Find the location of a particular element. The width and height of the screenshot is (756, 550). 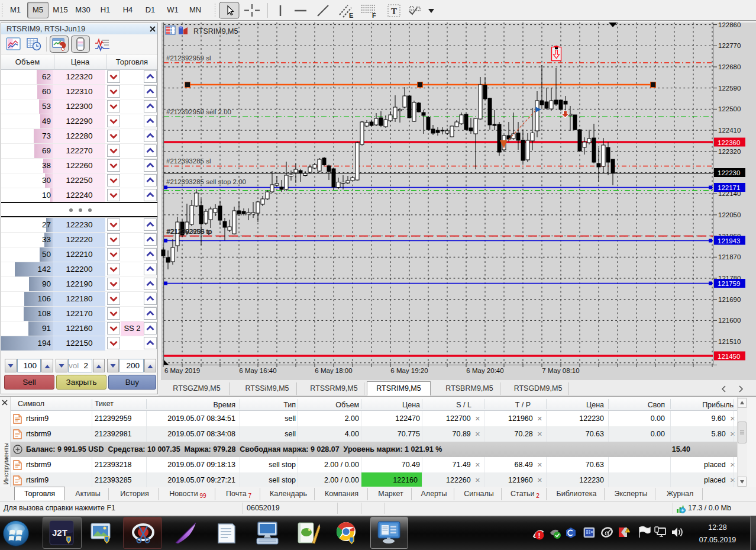

svg-text: 121690 is located at coordinates (729, 300).